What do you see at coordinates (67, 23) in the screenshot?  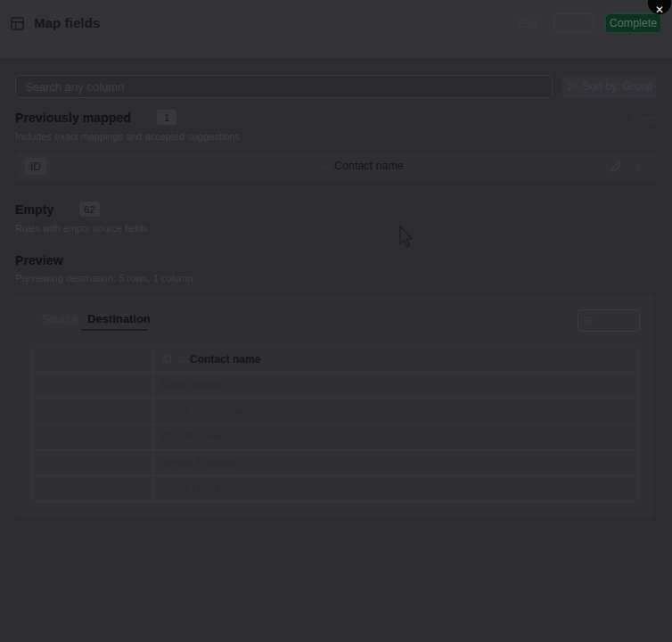 I see `page-title: Map fields` at bounding box center [67, 23].